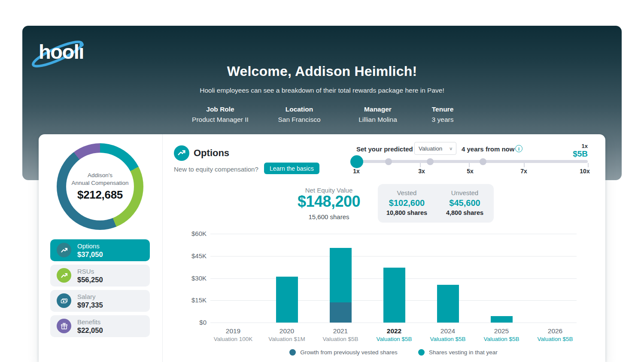 This screenshot has width=644, height=362. I want to click on category-amount: $22,050, so click(90, 330).